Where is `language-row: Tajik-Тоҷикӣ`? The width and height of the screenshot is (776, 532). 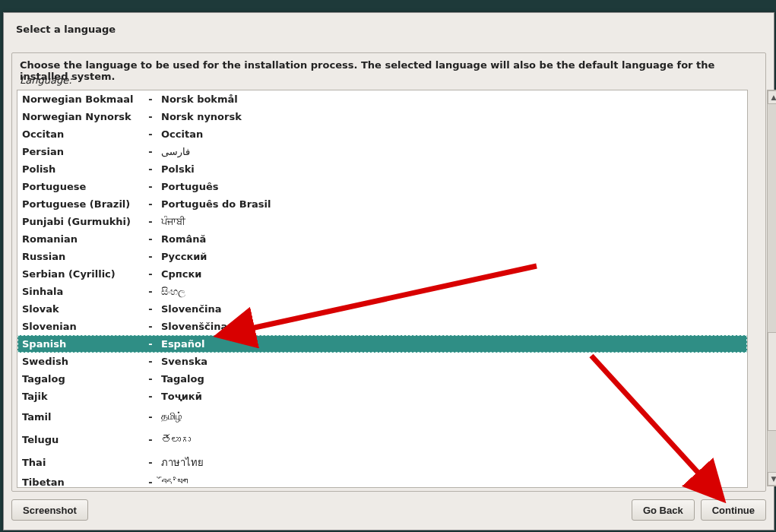 language-row: Tajik-Тоҷикӣ is located at coordinates (382, 397).